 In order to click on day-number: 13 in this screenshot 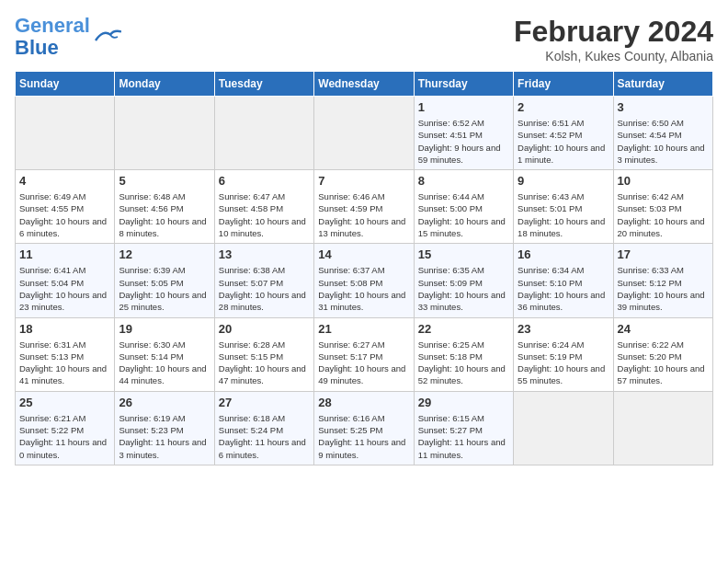, I will do `click(265, 254)`.